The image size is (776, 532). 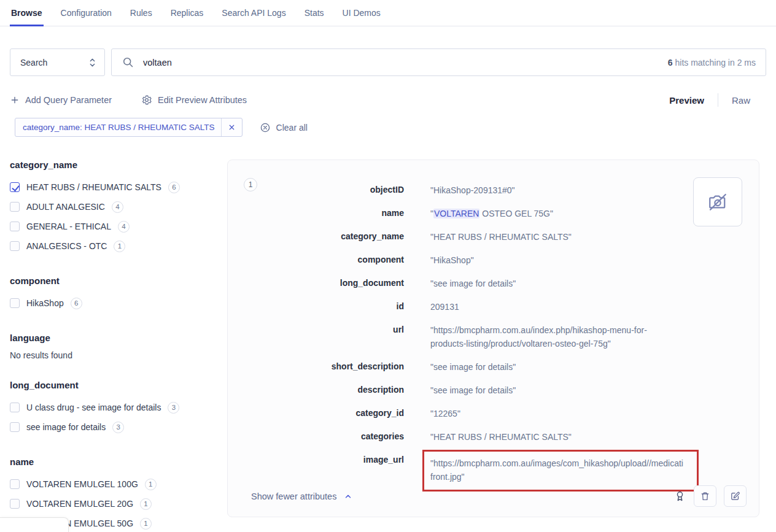 I want to click on attribute-row-categories: categories "HEAT RUBS / RHEUMATIC SALTS", so click(x=485, y=437).